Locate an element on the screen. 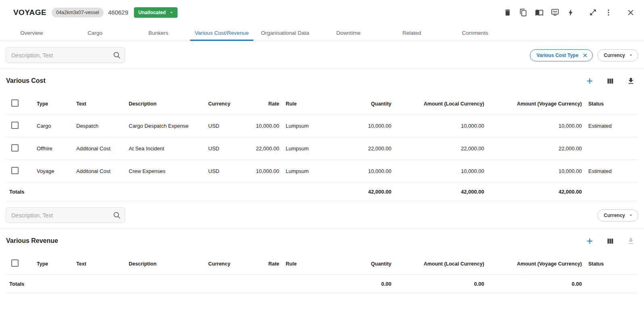 Image resolution: width=644 pixels, height=312 pixels. pdf-export-icon: PDF is located at coordinates (555, 13).